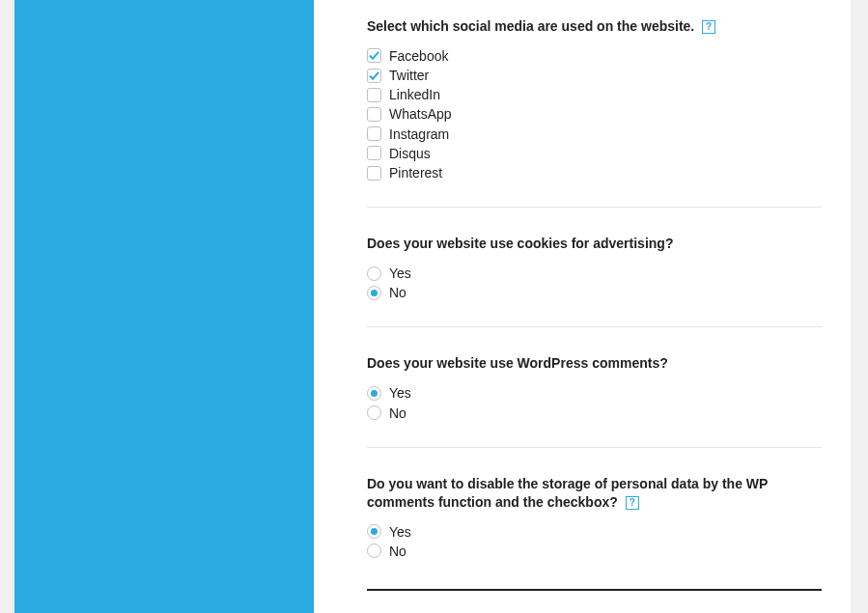  What do you see at coordinates (595, 493) in the screenshot?
I see `disable-storage-heading: Do you want to disable the storage of pe…` at bounding box center [595, 493].